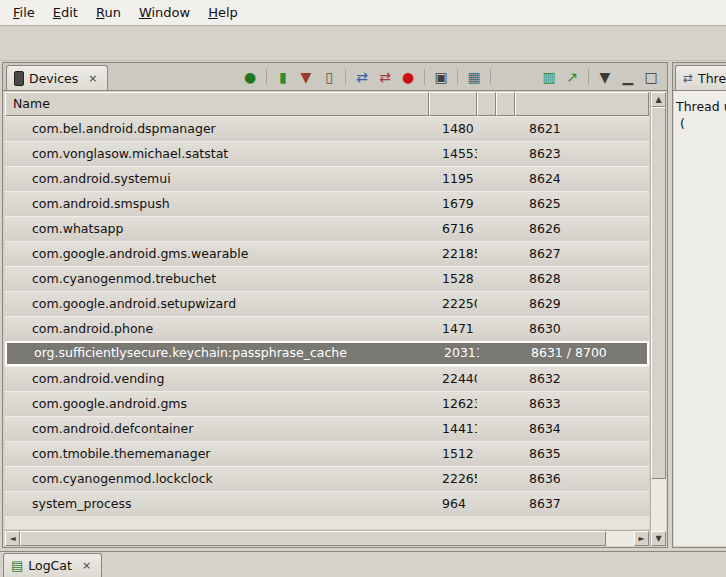 This screenshot has width=726, height=577. I want to click on process-port: 8623, so click(582, 154).